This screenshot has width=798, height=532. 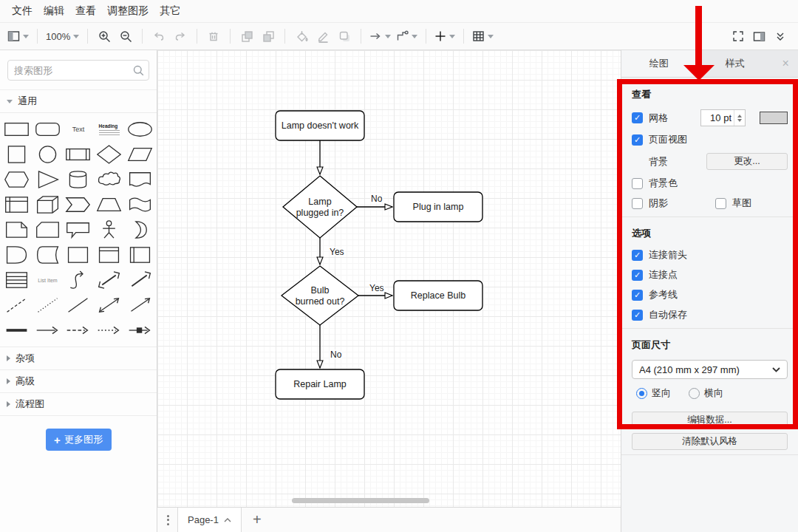 What do you see at coordinates (48, 330) in the screenshot?
I see `shape-arrow-connector` at bounding box center [48, 330].